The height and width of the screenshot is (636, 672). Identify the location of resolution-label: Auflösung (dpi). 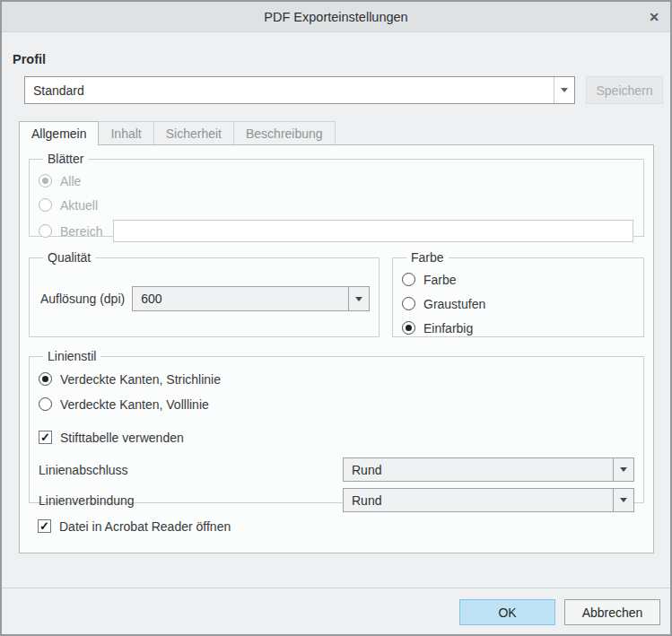
(83, 299).